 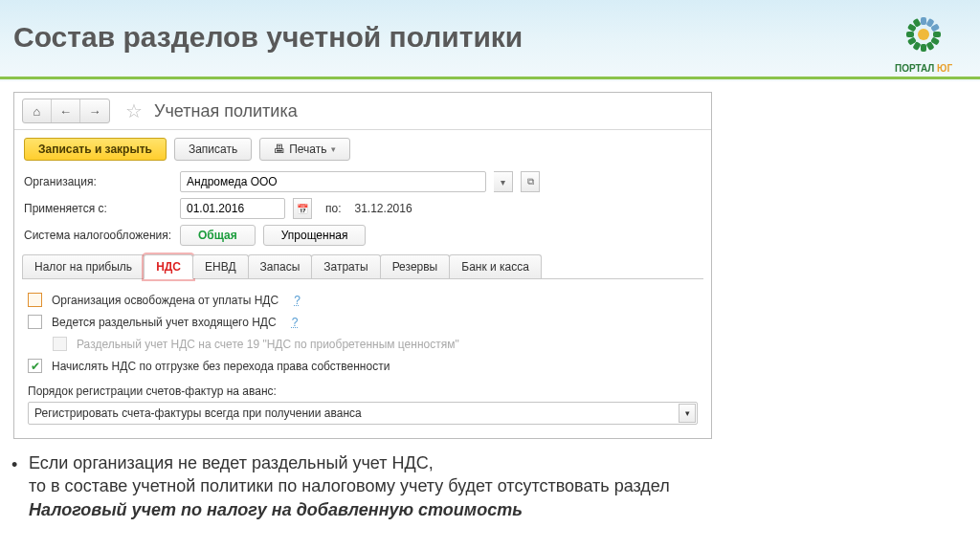 I want to click on print-button: 🖶 Печать ▾, so click(x=304, y=149).